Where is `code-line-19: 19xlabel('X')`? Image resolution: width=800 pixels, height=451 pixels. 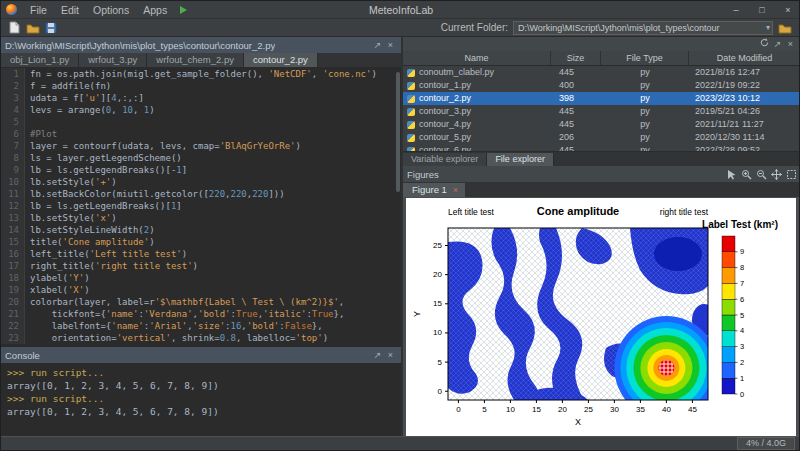 code-line-19: 19xlabel('X') is located at coordinates (201, 290).